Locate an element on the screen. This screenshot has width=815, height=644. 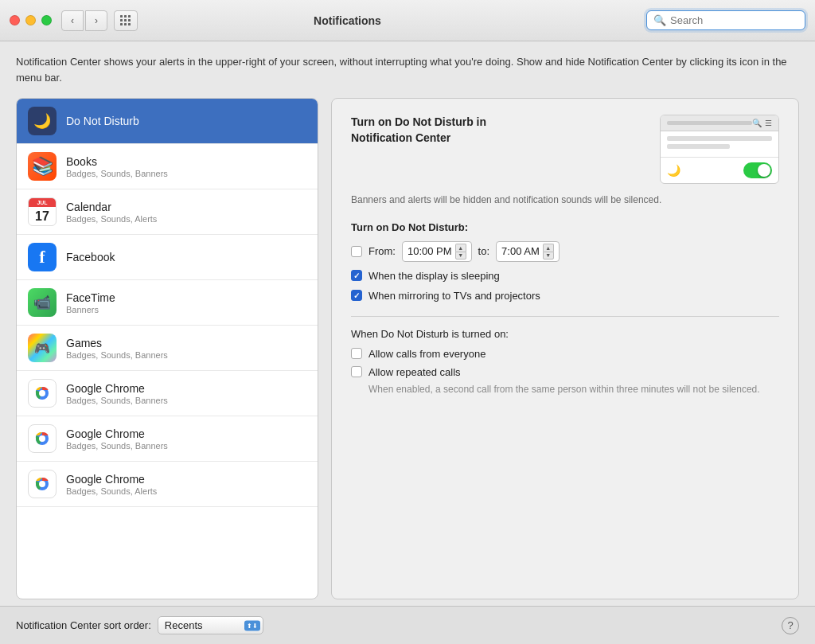
allow-calls-checkbox is located at coordinates (357, 353).